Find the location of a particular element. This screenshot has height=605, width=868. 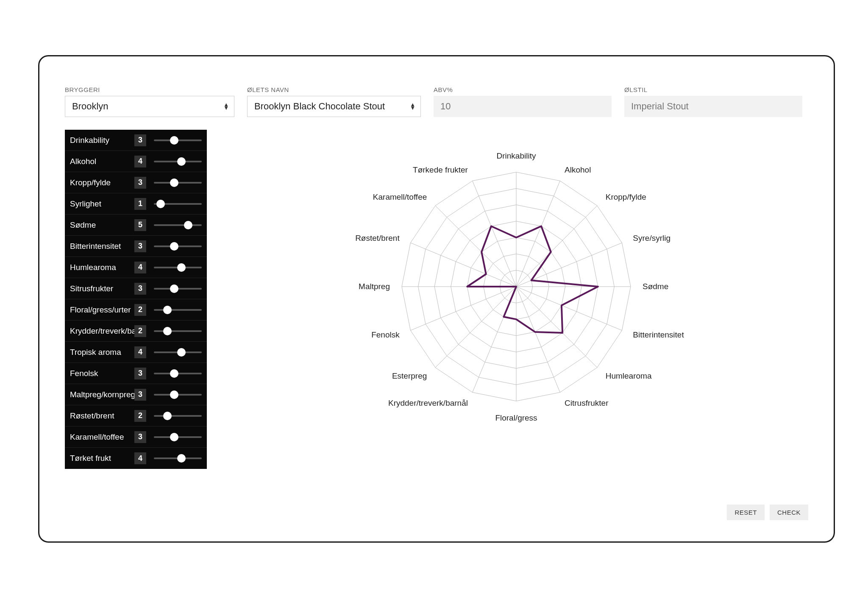

abv-value: 10 is located at coordinates (445, 106).